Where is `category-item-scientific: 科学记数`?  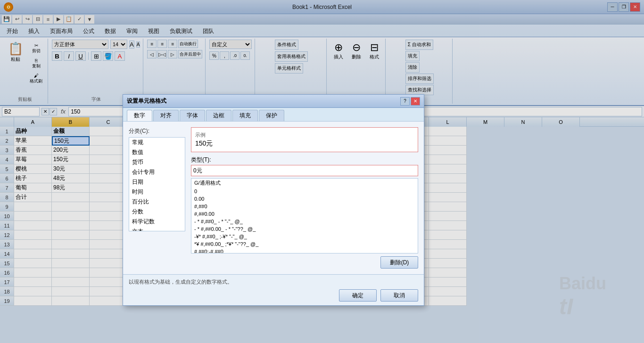 category-item-scientific: 科学记数 is located at coordinates (157, 221).